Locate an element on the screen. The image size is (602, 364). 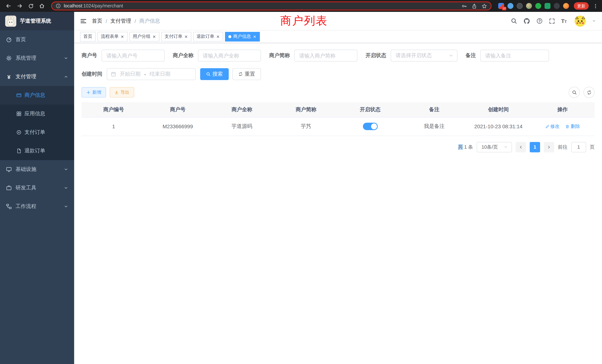
sidebar-item-merchant-info: 商户信息 is located at coordinates (37, 95).